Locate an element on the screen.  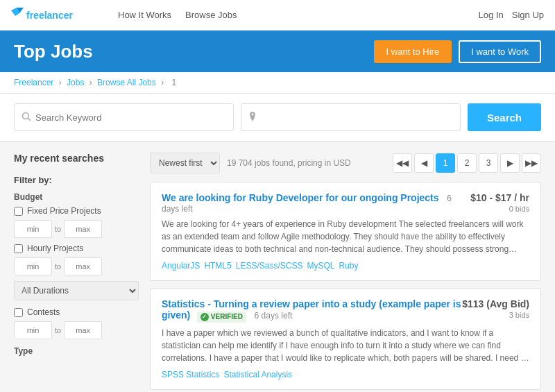
results-count: 19 704 jobs found, pricing in USD is located at coordinates (307, 163).